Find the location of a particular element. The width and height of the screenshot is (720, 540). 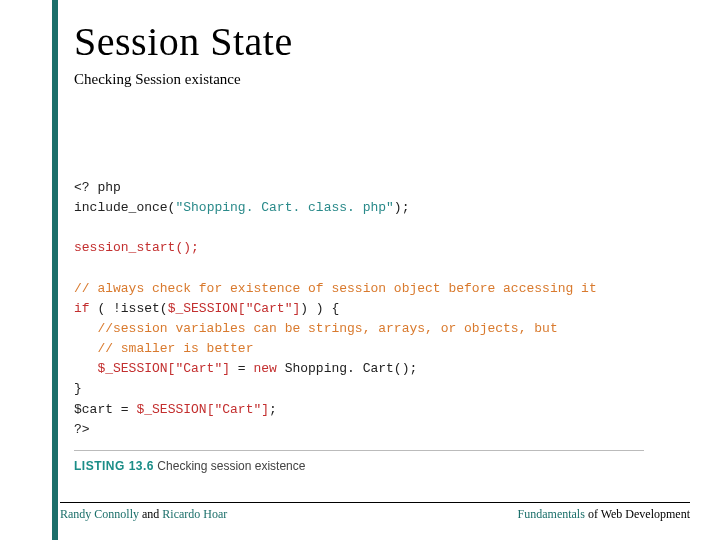

code-token: include_once( is located at coordinates (124, 208).